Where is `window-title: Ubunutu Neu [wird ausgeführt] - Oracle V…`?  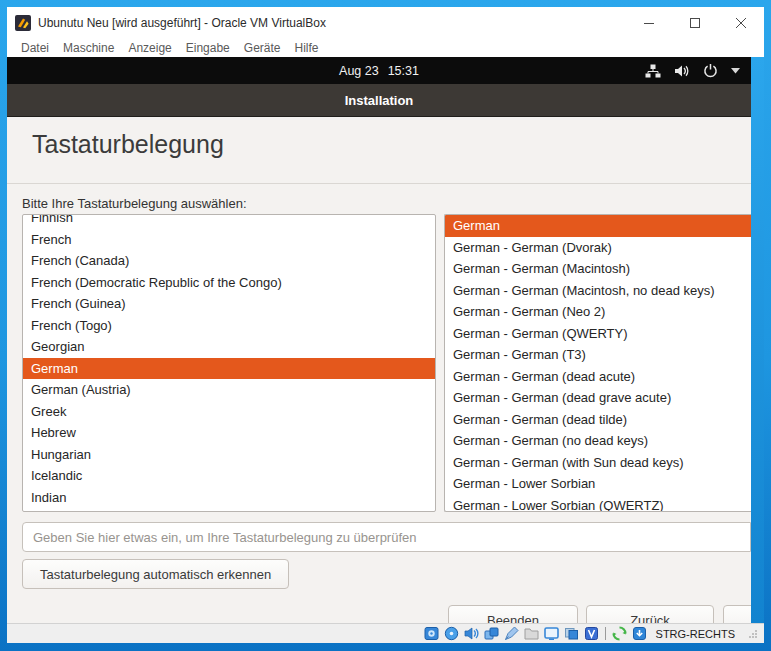
window-title: Ubunutu Neu [wird ausgeführt] - Oracle V… is located at coordinates (182, 23).